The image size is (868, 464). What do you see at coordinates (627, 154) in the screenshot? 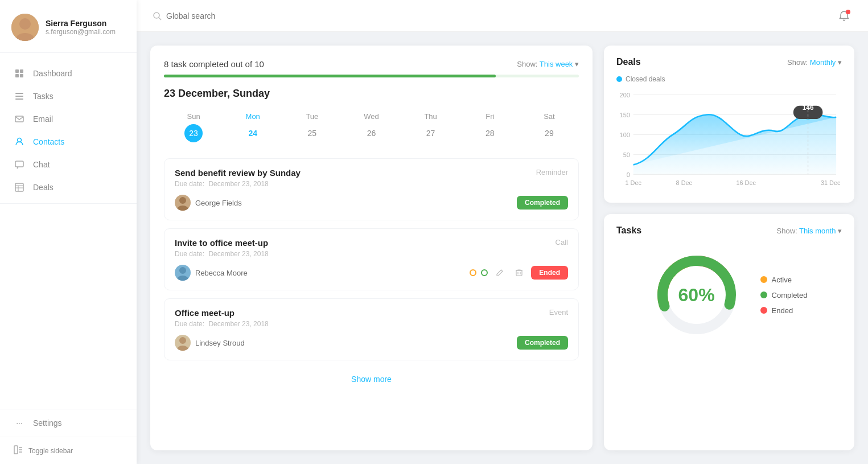
I see `svg-text: 50` at bounding box center [627, 154].